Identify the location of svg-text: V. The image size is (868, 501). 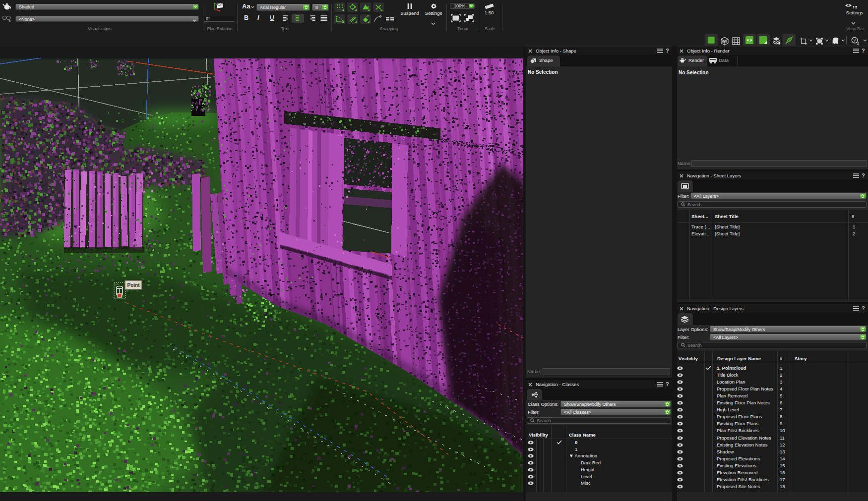
(855, 41).